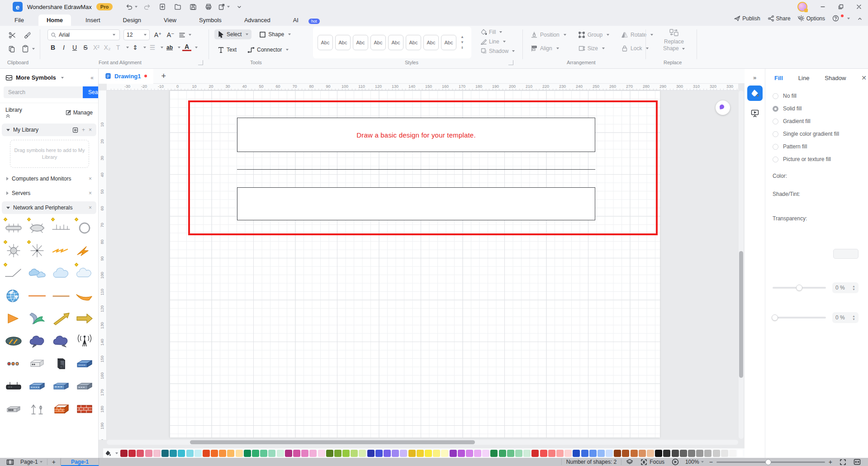 The image size is (868, 466). Describe the element at coordinates (637, 48) in the screenshot. I see `lock-button: Lock` at that location.